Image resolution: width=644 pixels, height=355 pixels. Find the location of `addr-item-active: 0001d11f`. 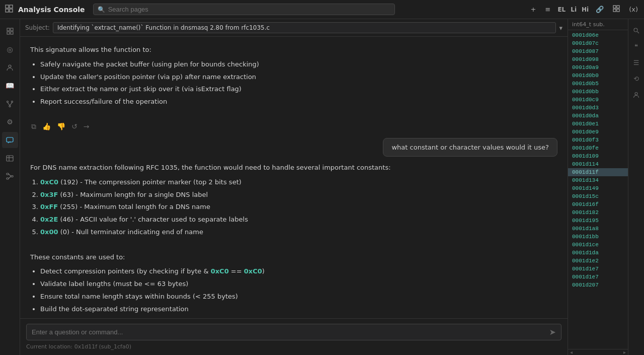

addr-item-active: 0001d11f is located at coordinates (598, 172).